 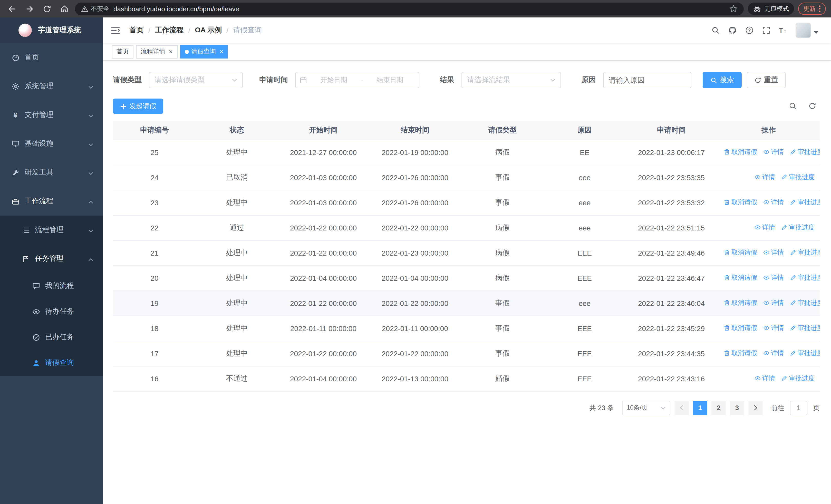 I want to click on tab-home: 首页, so click(x=123, y=52).